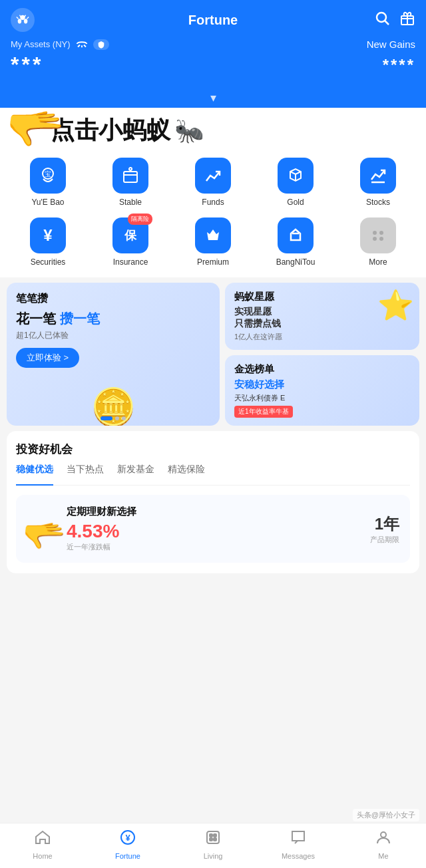  What do you see at coordinates (407, 20) in the screenshot?
I see `gift-icon` at bounding box center [407, 20].